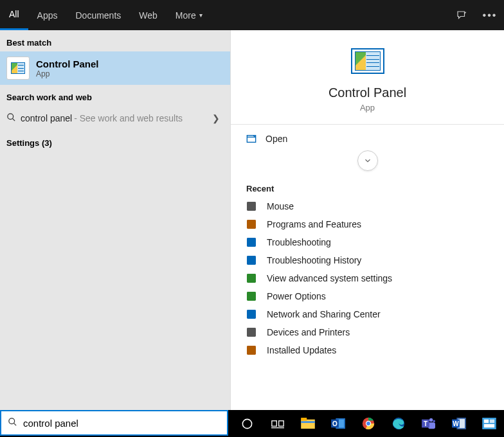 This screenshot has width=504, height=437. Describe the element at coordinates (115, 41) in the screenshot. I see `section-best-match: Best match` at that location.